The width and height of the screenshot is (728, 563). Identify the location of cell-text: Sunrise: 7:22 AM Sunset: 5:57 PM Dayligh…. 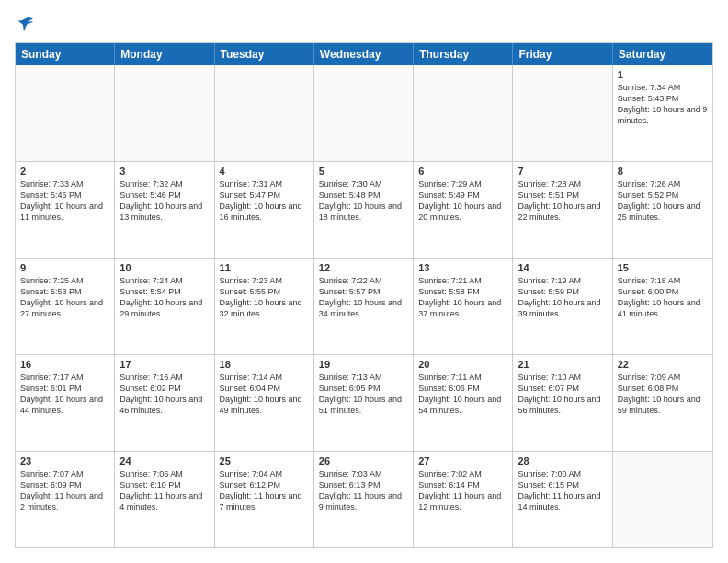
(364, 298).